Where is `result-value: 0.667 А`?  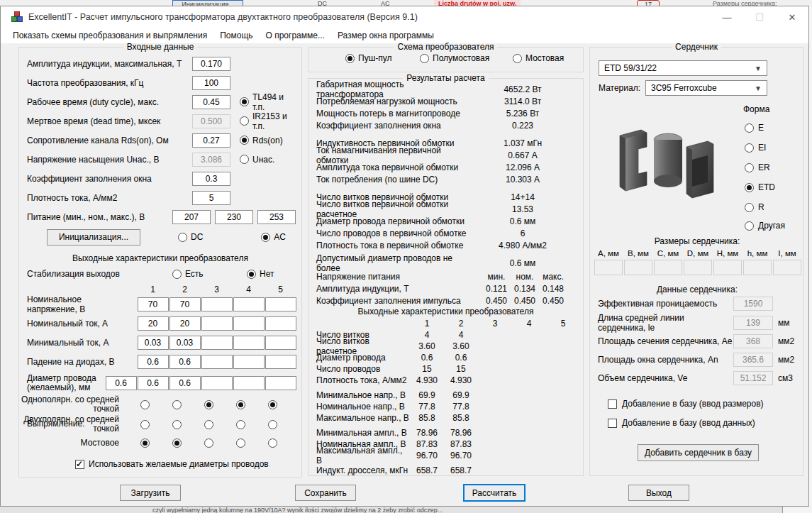
result-value: 0.667 А is located at coordinates (523, 155).